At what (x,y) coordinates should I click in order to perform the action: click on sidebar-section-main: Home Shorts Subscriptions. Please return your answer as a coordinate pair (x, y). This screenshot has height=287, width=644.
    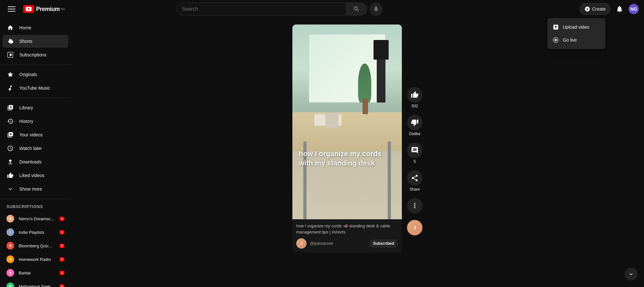
    Looking at the image, I should click on (35, 41).